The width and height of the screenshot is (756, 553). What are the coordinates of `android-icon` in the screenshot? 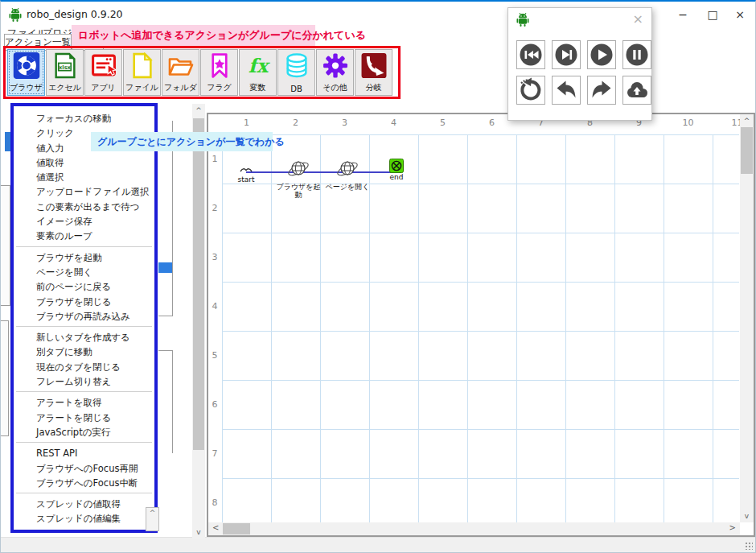 It's located at (523, 21).